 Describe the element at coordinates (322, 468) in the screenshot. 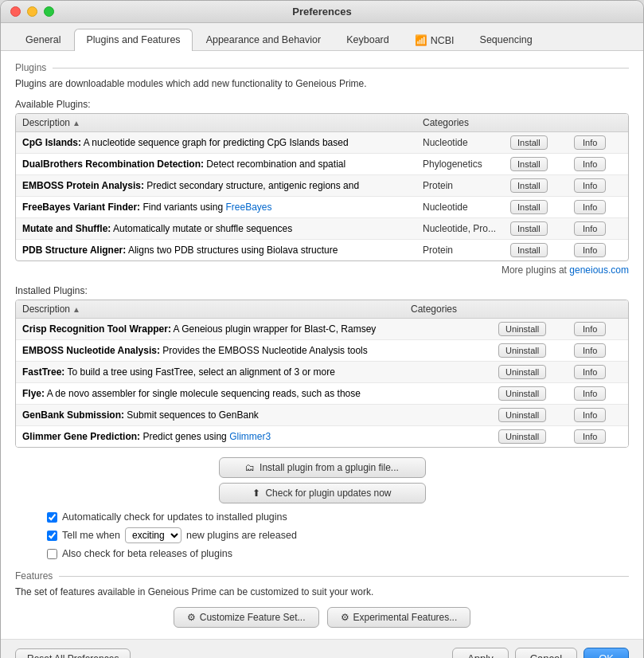

I see `install-from-file-button: 🗂 Install plugin from a gplugin file...` at that location.